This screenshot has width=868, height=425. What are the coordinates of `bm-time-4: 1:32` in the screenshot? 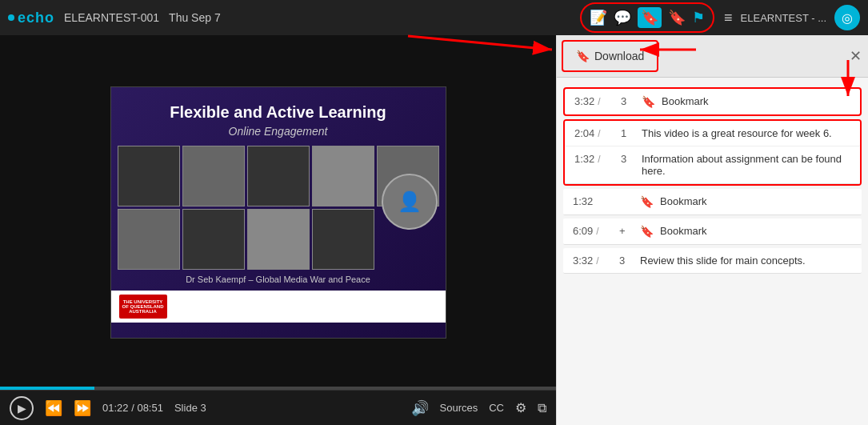 It's located at (593, 202).